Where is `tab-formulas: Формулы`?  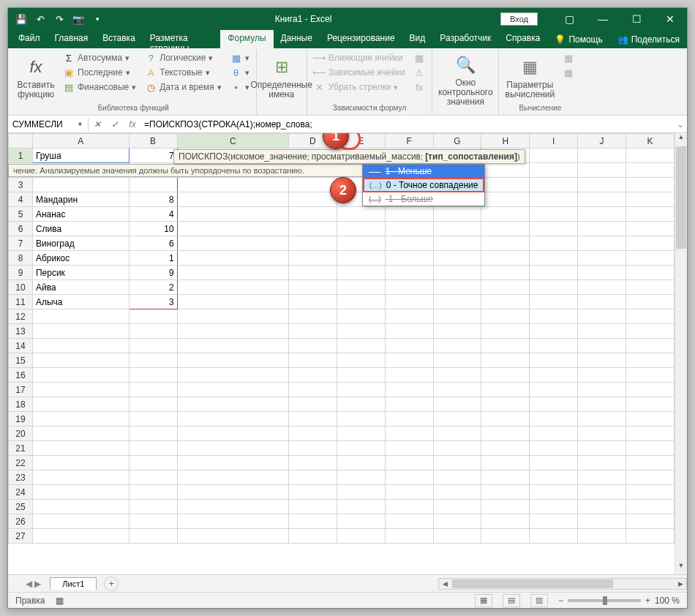 tab-formulas: Формулы is located at coordinates (247, 40).